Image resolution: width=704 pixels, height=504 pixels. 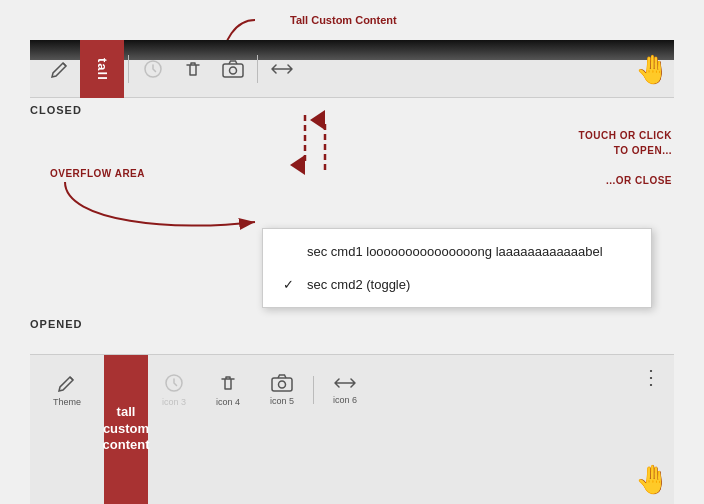 What do you see at coordinates (67, 390) in the screenshot?
I see `theme-icon-button: Theme` at bounding box center [67, 390].